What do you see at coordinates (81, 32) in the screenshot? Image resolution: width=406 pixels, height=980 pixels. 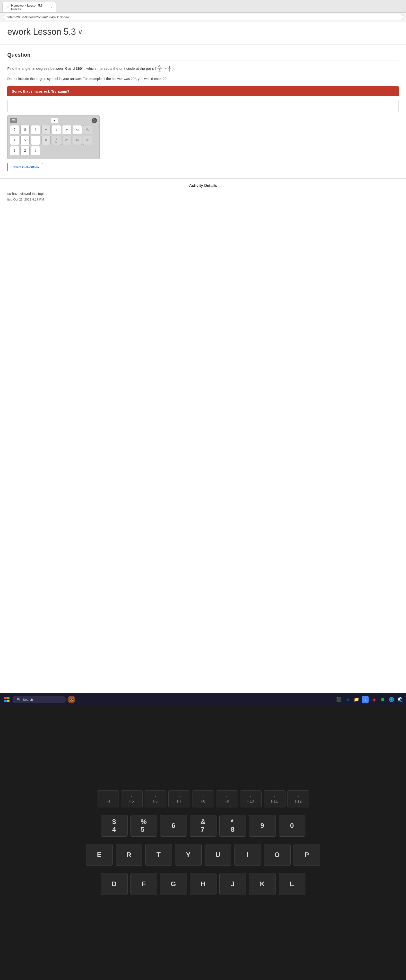 I see `page-title-chevron: ∨` at bounding box center [81, 32].